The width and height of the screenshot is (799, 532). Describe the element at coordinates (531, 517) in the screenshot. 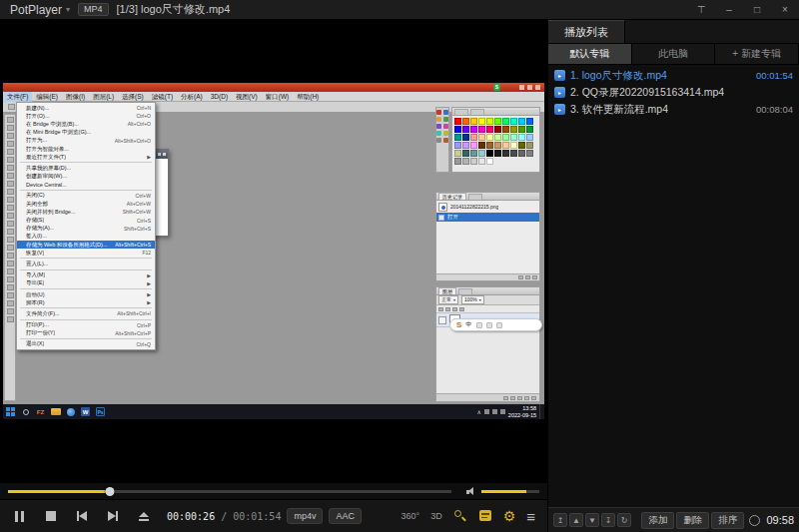

I see `playlist-toggle-icon: ≡` at that location.